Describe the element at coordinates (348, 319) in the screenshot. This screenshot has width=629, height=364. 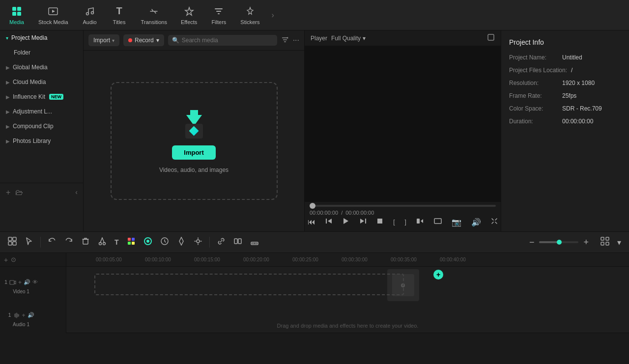
I see `audio-track-content: Drag and drop media and effects here to …` at that location.